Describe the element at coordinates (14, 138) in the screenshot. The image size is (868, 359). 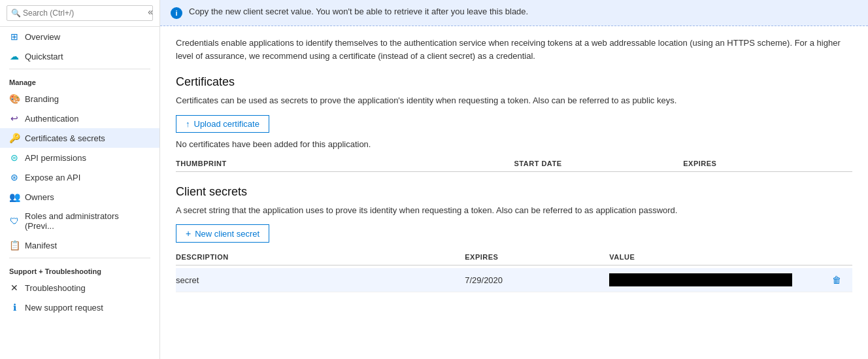
I see `cert-icon: 🔑` at that location.